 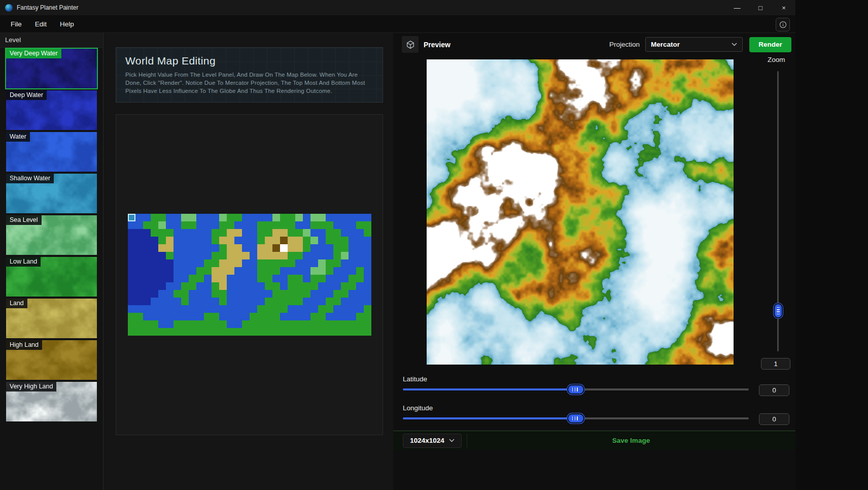 I want to click on level-item-very-high-land: Very High Land, so click(x=52, y=402).